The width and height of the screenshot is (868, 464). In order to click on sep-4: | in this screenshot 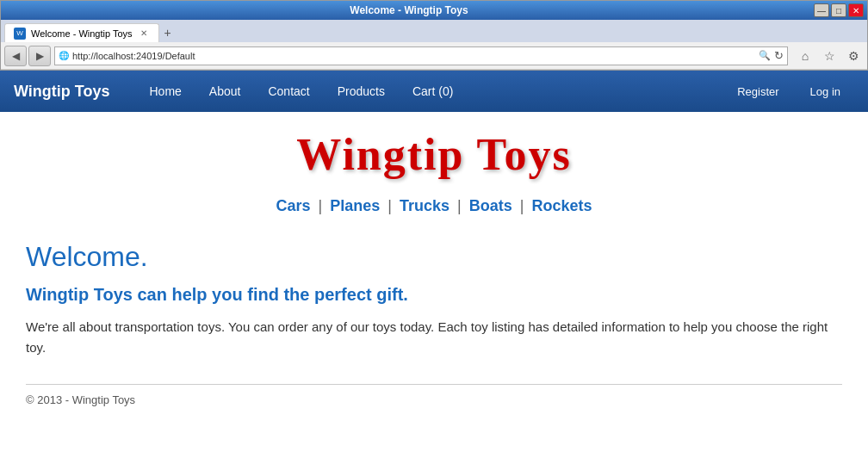, I will do `click(522, 206)`.